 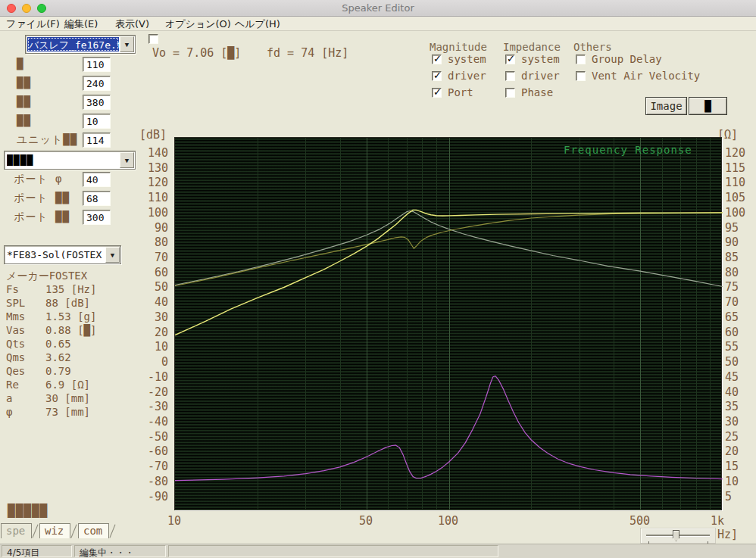 What do you see at coordinates (735, 183) in the screenshot?
I see `ohm-tick-label: 110` at bounding box center [735, 183].